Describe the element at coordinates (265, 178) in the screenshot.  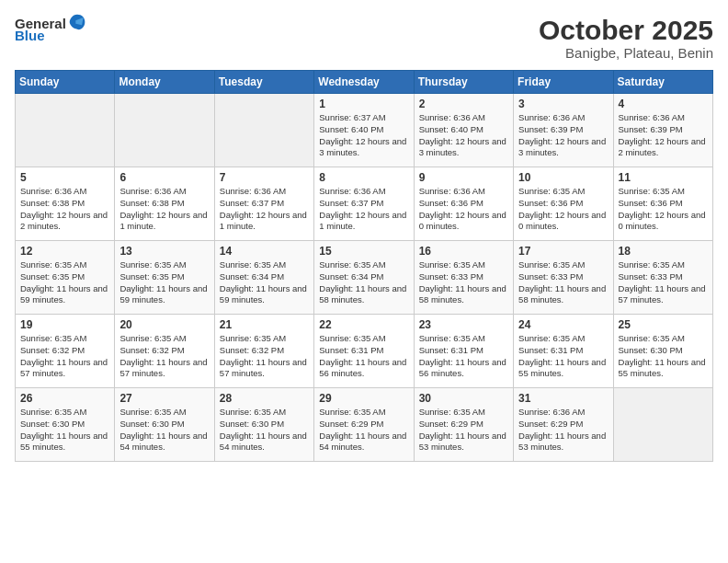
I see `day-number: 7` at that location.